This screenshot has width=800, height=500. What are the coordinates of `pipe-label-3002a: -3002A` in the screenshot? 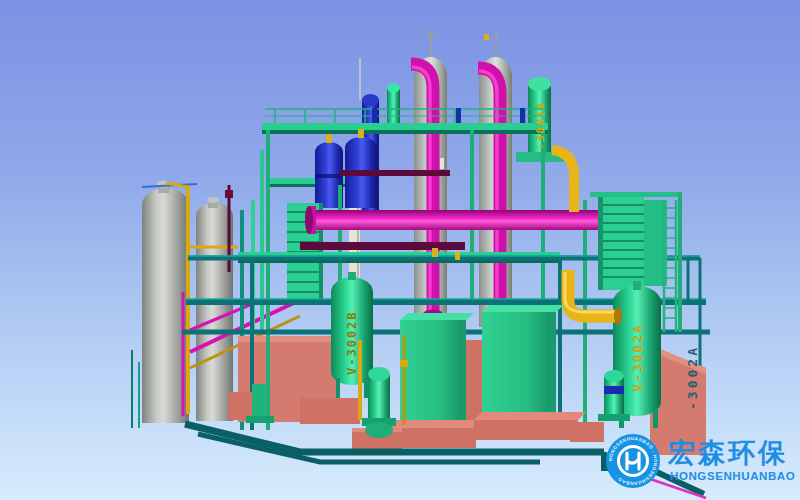 It's located at (692, 378).